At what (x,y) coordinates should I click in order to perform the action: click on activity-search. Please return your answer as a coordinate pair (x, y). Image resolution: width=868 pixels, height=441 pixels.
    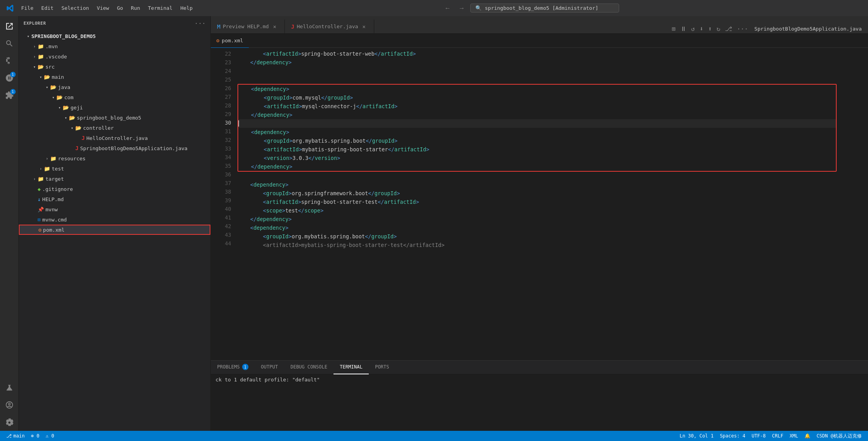
    Looking at the image, I should click on (9, 44).